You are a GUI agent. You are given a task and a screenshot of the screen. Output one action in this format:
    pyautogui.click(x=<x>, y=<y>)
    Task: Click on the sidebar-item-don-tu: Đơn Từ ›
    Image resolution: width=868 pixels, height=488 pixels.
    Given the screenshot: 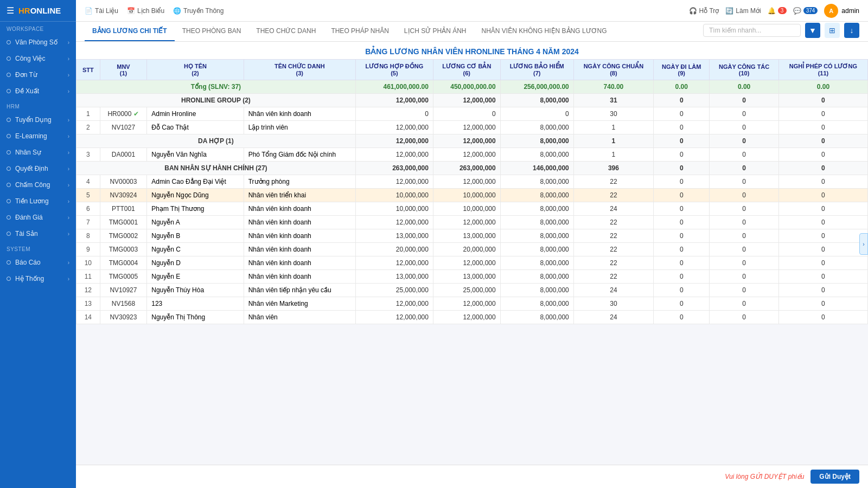 What is the action you would take?
    pyautogui.click(x=38, y=75)
    